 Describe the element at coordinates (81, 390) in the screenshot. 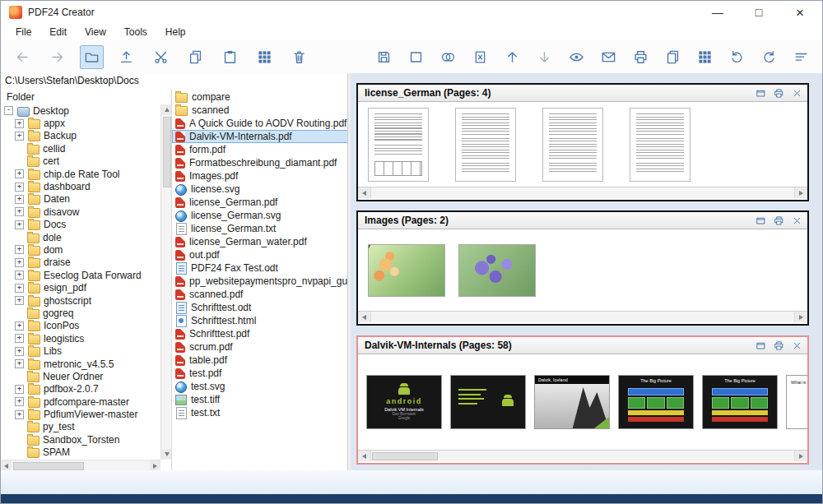

I see `tree-item-pdfbox-2-0-7: +pdfbox-2.0.7` at that location.